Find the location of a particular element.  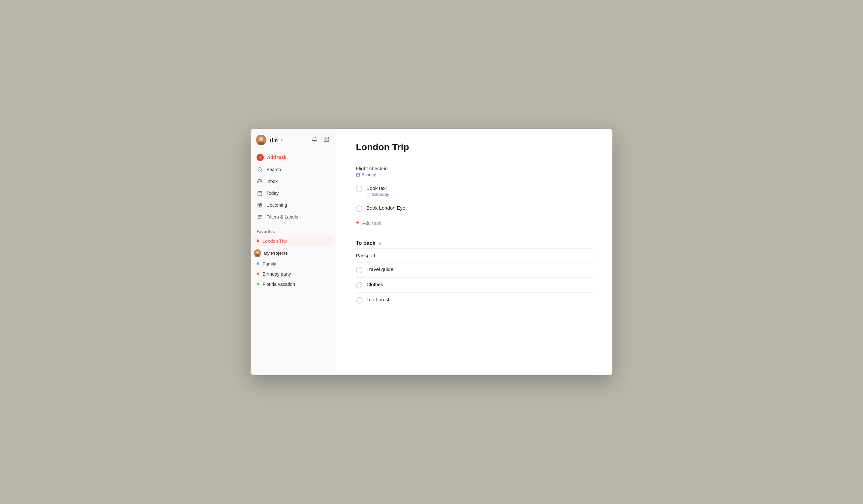

sidebar: Tim ▾ is located at coordinates (293, 252).